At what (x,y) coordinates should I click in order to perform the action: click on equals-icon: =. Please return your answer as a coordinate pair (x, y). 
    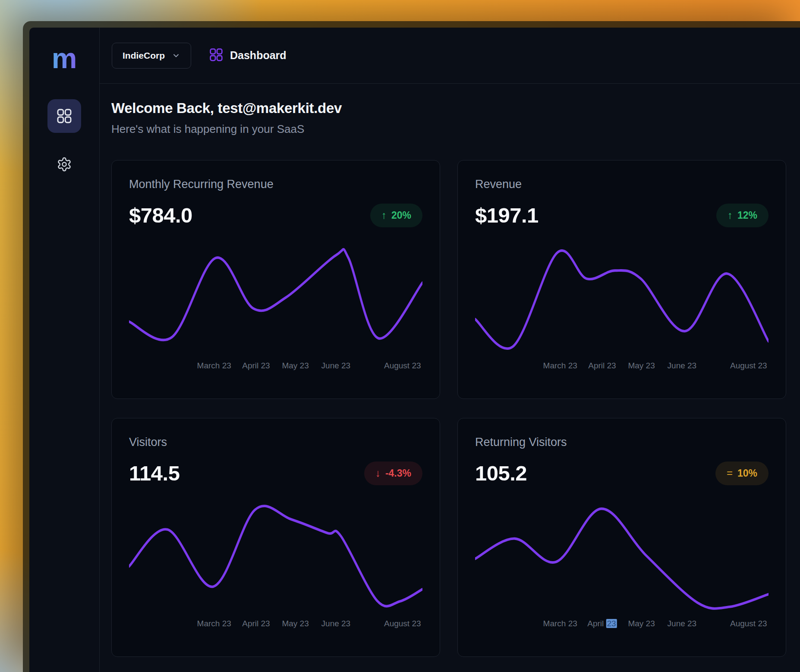
    Looking at the image, I should click on (730, 473).